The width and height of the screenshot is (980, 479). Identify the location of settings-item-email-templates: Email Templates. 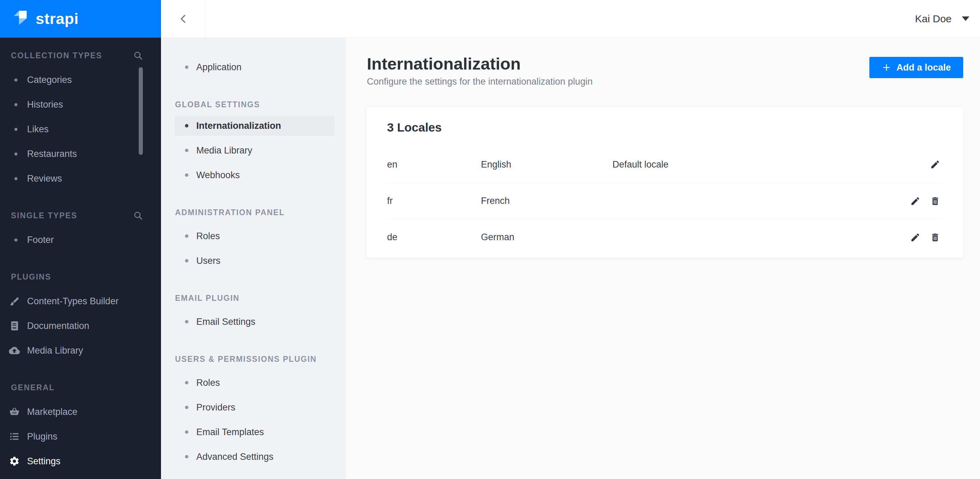
(253, 432).